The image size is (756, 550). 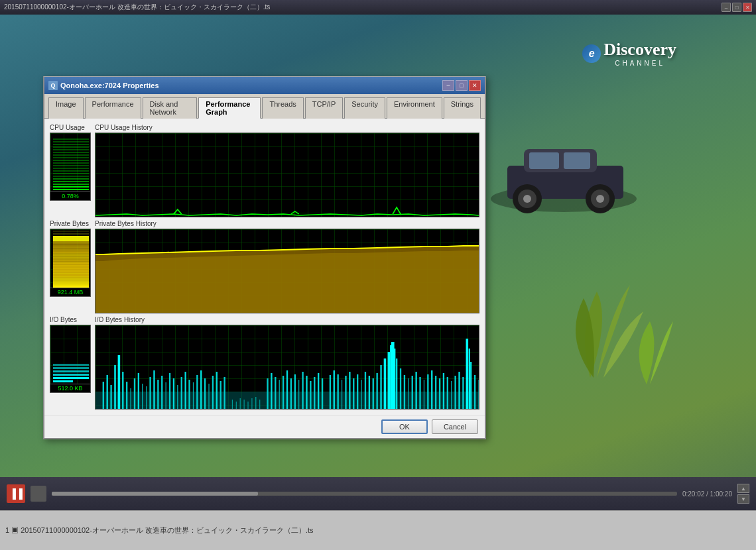 I want to click on tab-tcpip: TCP/IP, so click(x=324, y=108).